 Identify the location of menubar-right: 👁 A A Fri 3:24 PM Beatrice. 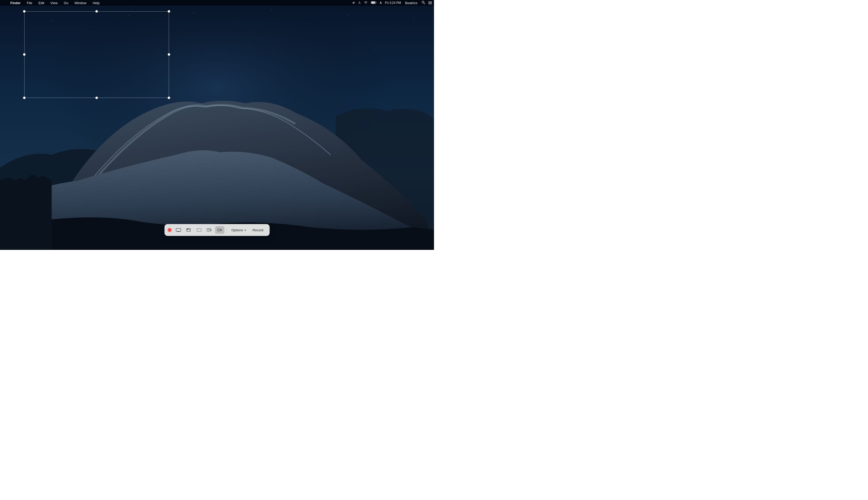
(392, 3).